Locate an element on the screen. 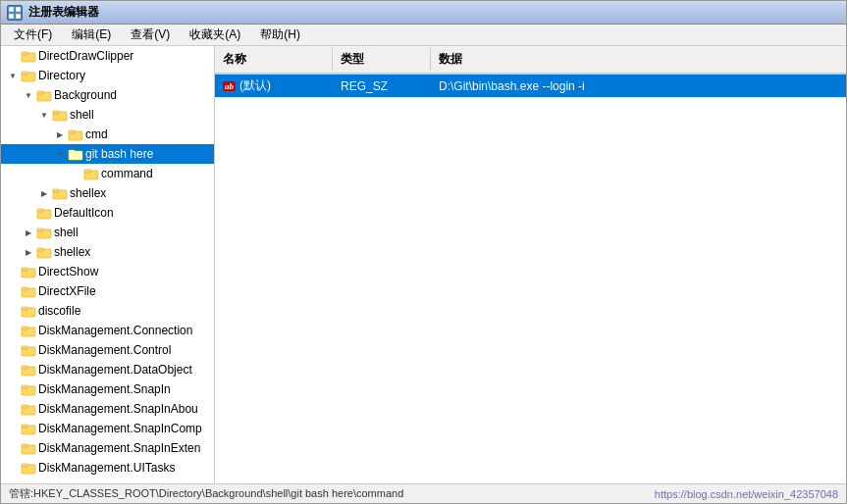 The image size is (847, 504). tree-item-diskmanagement-snapin: DiskManagement.SnapIn is located at coordinates (108, 389).